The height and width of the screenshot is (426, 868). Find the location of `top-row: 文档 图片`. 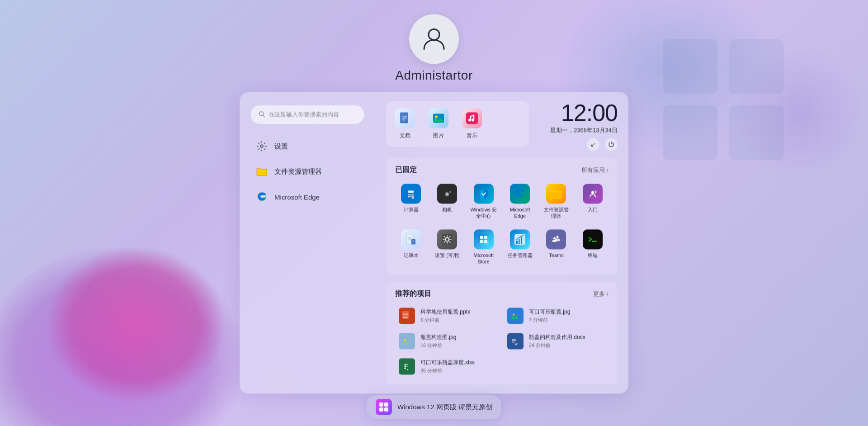

top-row: 文档 图片 is located at coordinates (502, 126).